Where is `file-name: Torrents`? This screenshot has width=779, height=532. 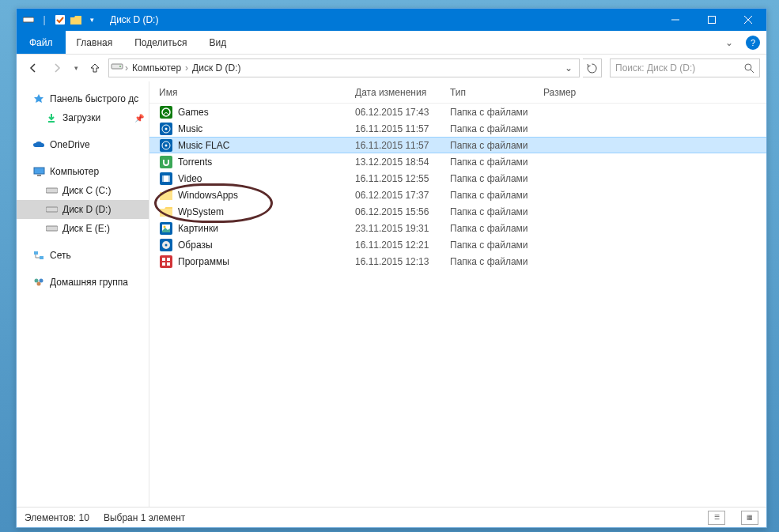 file-name: Torrents is located at coordinates (267, 162).